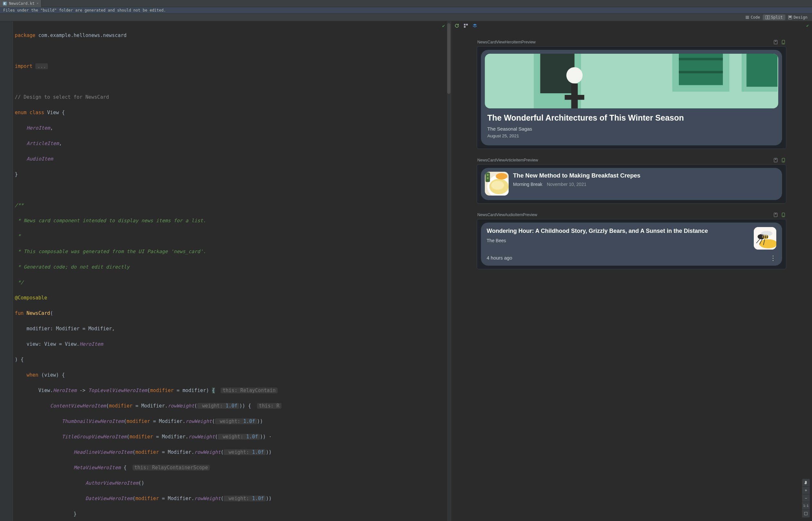 Image resolution: width=812 pixels, height=521 pixels. Describe the element at coordinates (755, 18) in the screenshot. I see `mode-code-label: Code` at that location.